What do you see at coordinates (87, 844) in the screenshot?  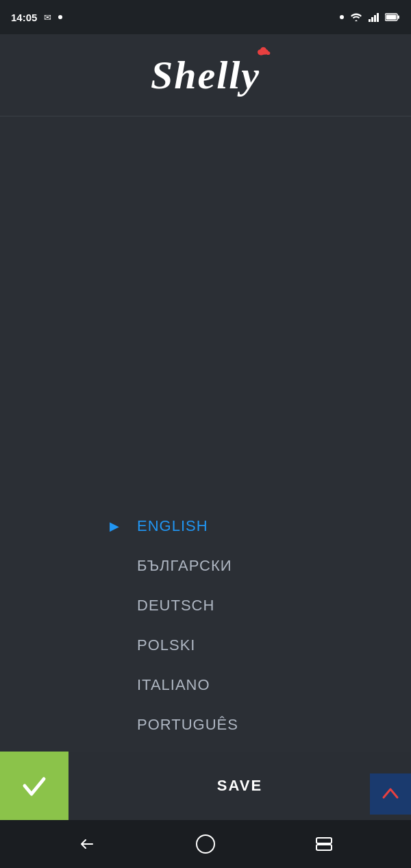 I see `back-button` at bounding box center [87, 844].